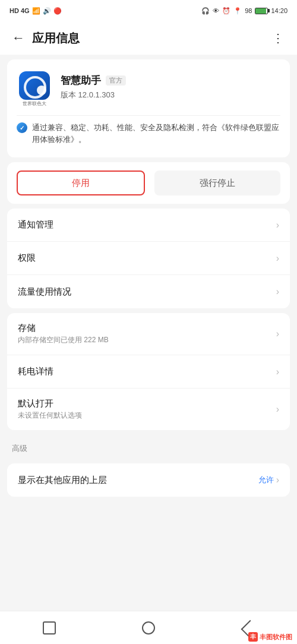 The width and height of the screenshot is (297, 644). Describe the element at coordinates (148, 627) in the screenshot. I see `bottom-nav: 丰图软件图` at that location.